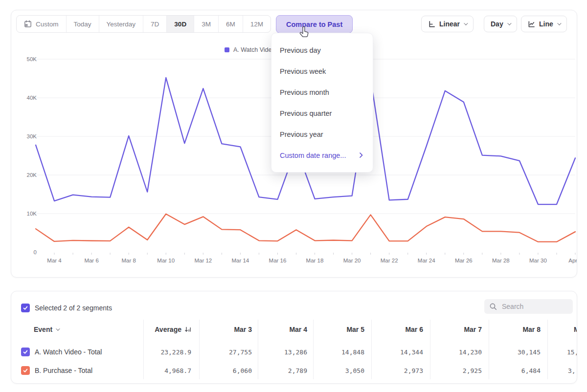 The height and width of the screenshot is (392, 587). Describe the element at coordinates (412, 352) in the screenshot. I see `value-cell: 14,344` at that location.